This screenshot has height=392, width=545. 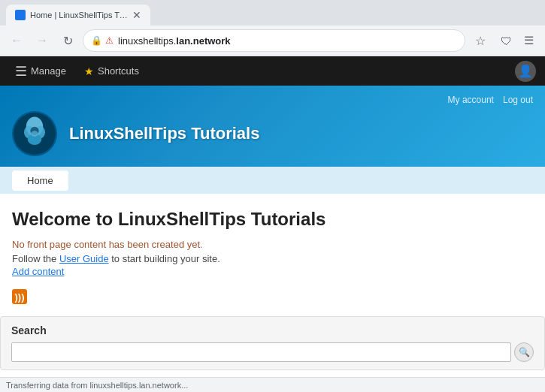 What do you see at coordinates (111, 71) in the screenshot?
I see `shortcuts-menu-item: ★ Shortcuts` at bounding box center [111, 71].